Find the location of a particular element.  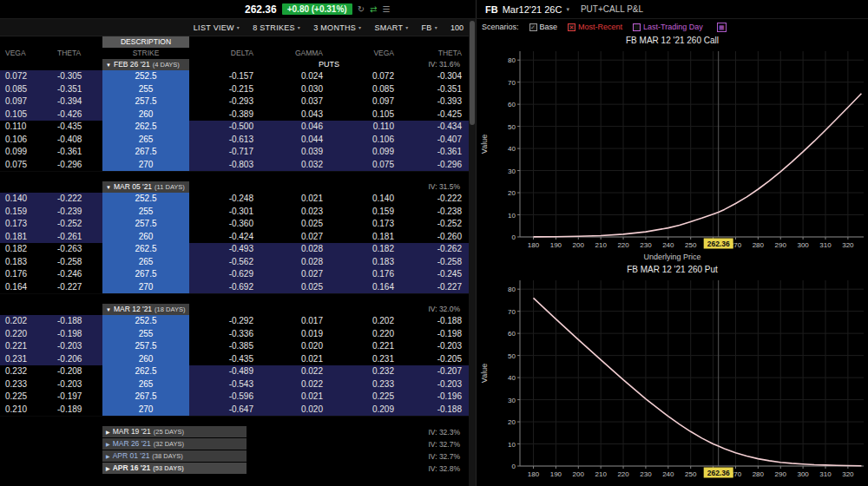

expiry-group-header: ▼MAR 12 '21(18 DAYS)IV: 32.0% is located at coordinates (234, 309).